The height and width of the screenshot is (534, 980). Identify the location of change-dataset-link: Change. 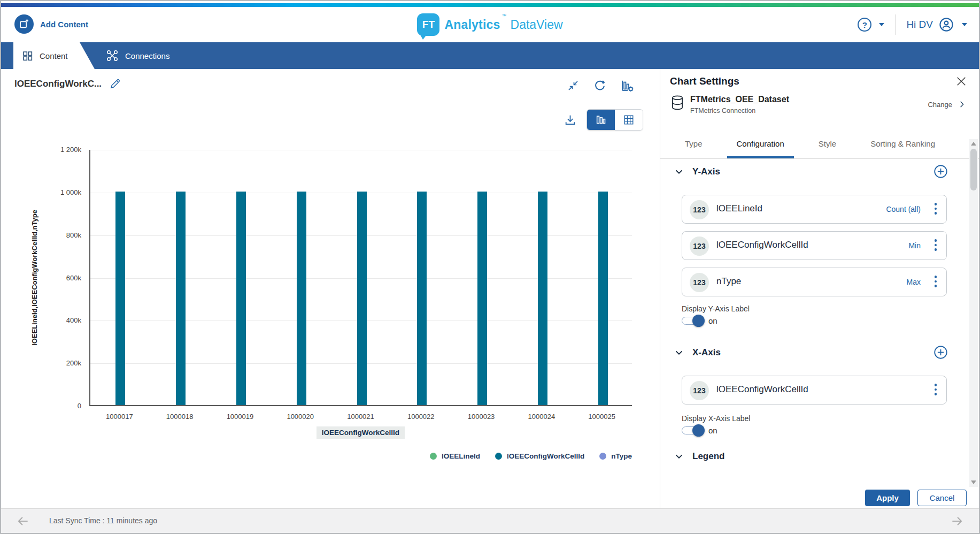
(947, 104).